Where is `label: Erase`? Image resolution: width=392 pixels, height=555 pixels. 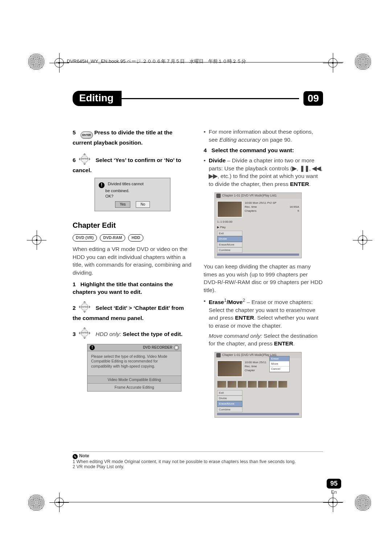
label: Erase is located at coordinates (216, 302).